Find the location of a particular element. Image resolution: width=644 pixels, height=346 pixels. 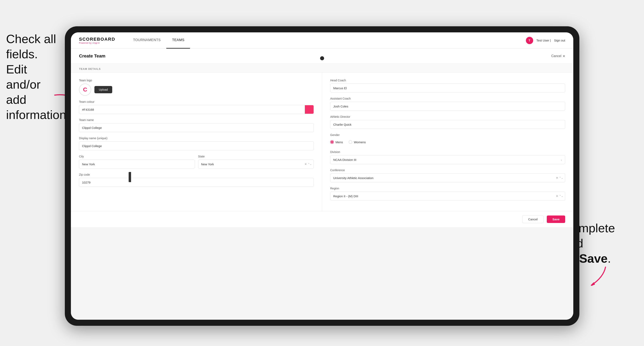

team-logo-label: Team logo is located at coordinates (196, 80).